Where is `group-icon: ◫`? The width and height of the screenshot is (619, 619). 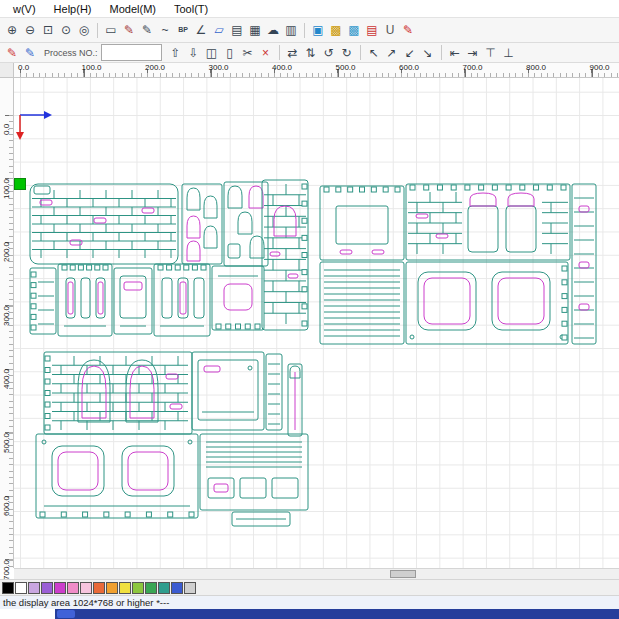 group-icon: ◫ is located at coordinates (212, 53).